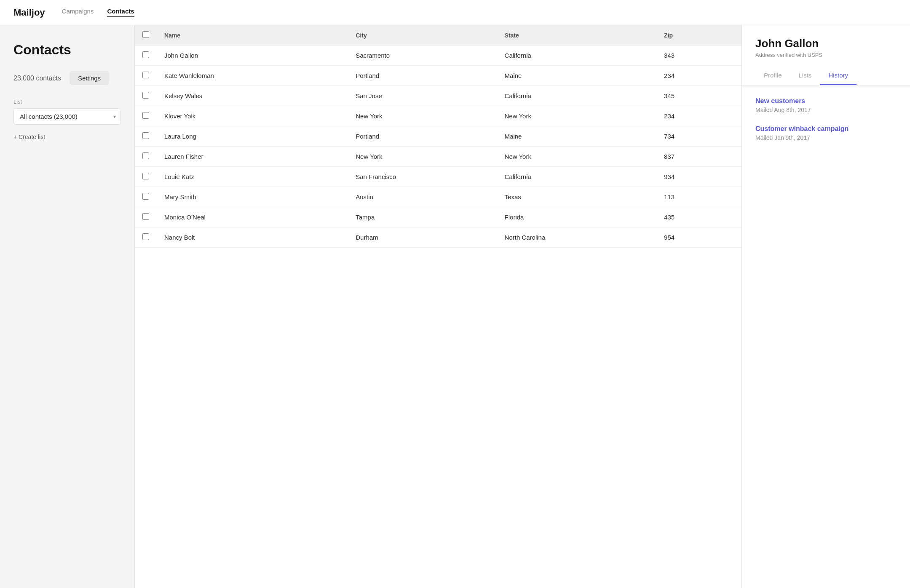 The height and width of the screenshot is (588, 910). Describe the element at coordinates (826, 119) in the screenshot. I see `history-list: New customers Mailed Aug 8th, 2017 Custo…` at that location.